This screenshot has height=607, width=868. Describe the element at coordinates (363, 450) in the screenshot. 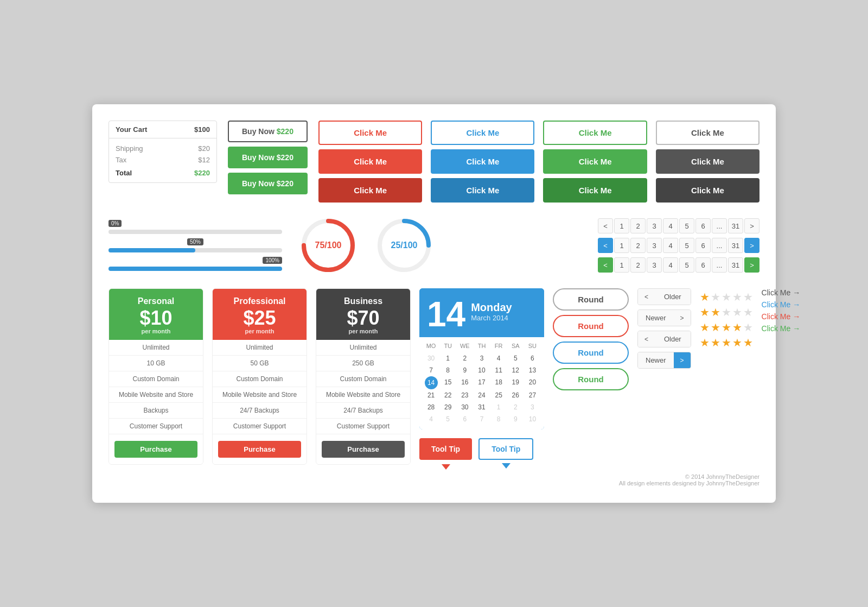

I see `purchase-business-button: Purchase` at that location.